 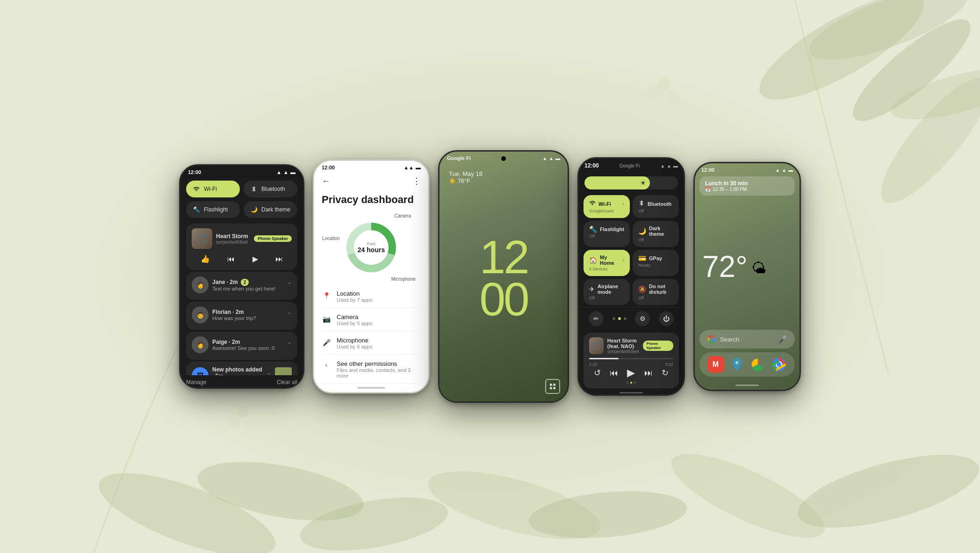 What do you see at coordinates (326, 296) in the screenshot?
I see `location-icon: 📍` at bounding box center [326, 296].